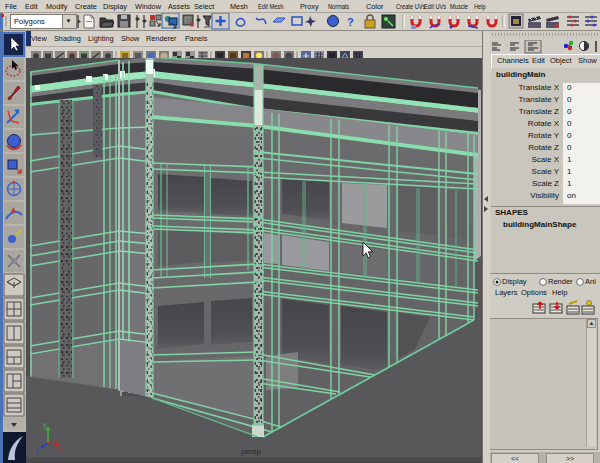  What do you see at coordinates (45, 425) in the screenshot?
I see `svg-text: y` at bounding box center [45, 425].